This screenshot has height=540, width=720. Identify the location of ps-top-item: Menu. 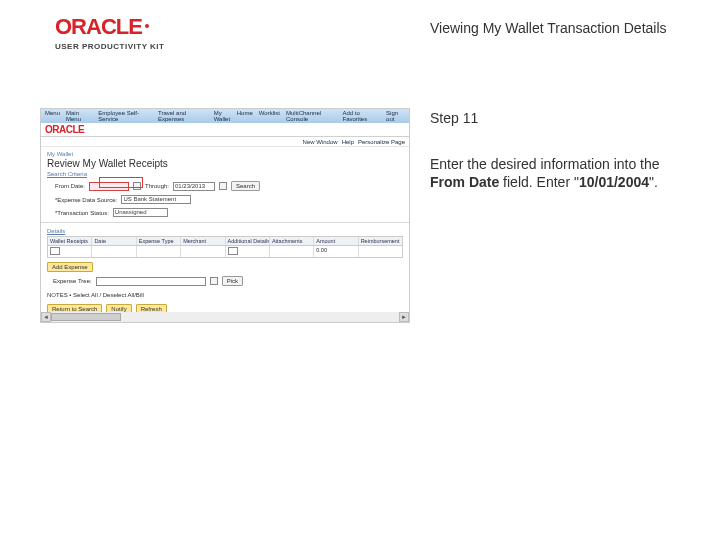
(52, 116).